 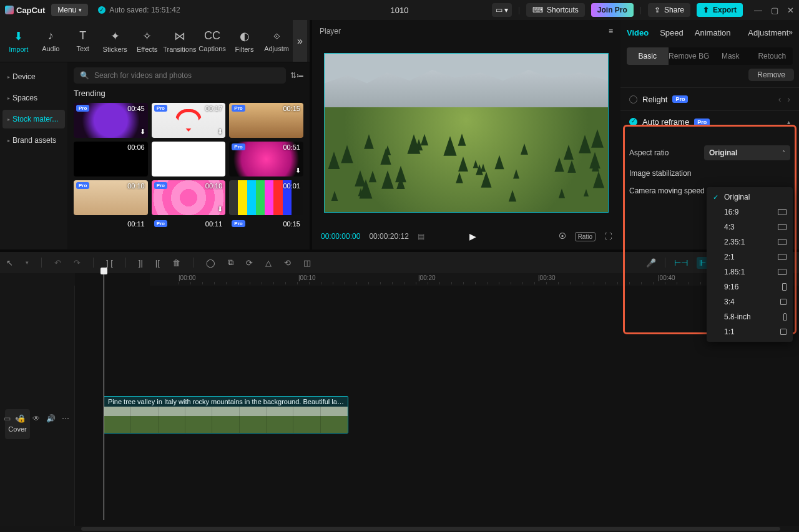 I want to click on split-icon: ] [, so click(x=110, y=263).